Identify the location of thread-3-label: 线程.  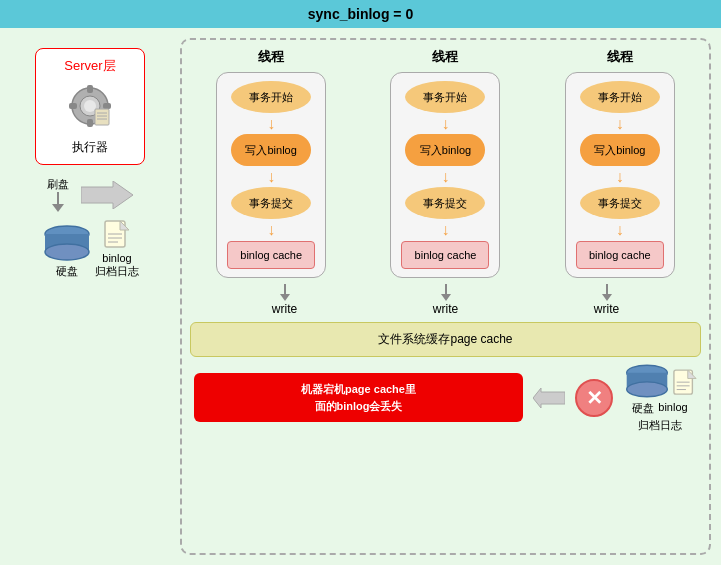
(620, 57).